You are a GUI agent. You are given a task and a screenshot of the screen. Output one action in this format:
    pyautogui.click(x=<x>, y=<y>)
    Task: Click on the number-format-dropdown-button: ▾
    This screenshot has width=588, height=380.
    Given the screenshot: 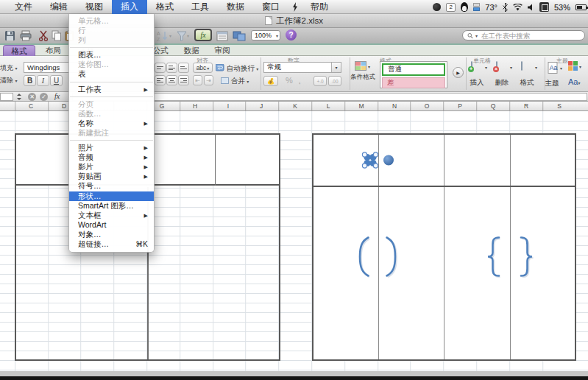 What is the action you would take?
    pyautogui.click(x=336, y=68)
    